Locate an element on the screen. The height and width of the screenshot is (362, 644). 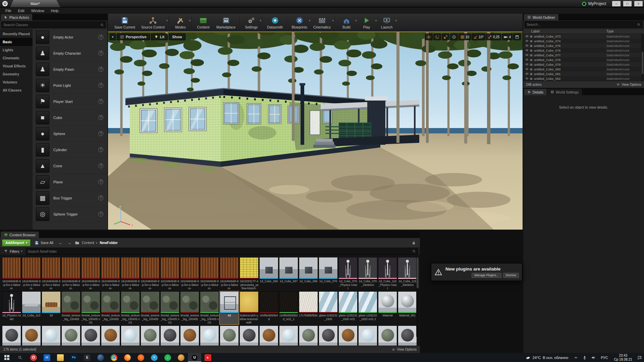
tab-details: Details is located at coordinates (535, 92).